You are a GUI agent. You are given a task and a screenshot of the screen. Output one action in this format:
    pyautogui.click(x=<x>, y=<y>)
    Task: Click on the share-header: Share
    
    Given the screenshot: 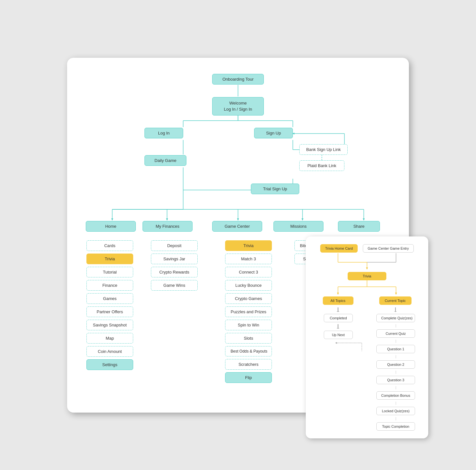 What is the action you would take?
    pyautogui.click(x=359, y=226)
    